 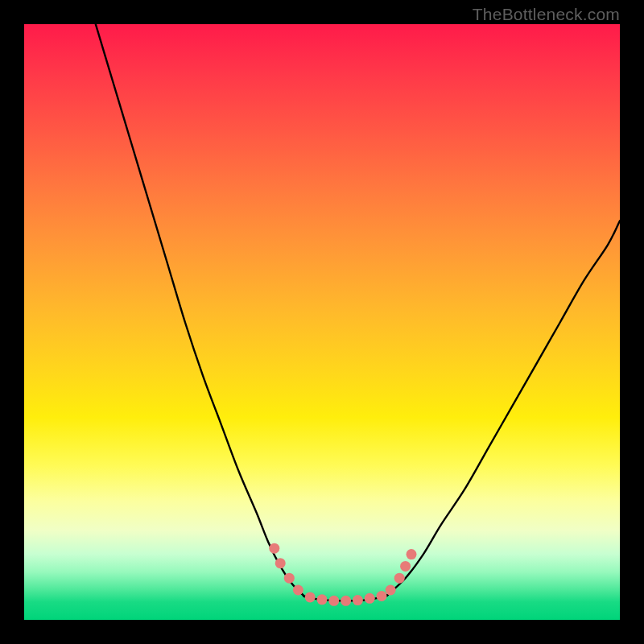 What do you see at coordinates (343, 575) in the screenshot?
I see `curve-markers` at bounding box center [343, 575].